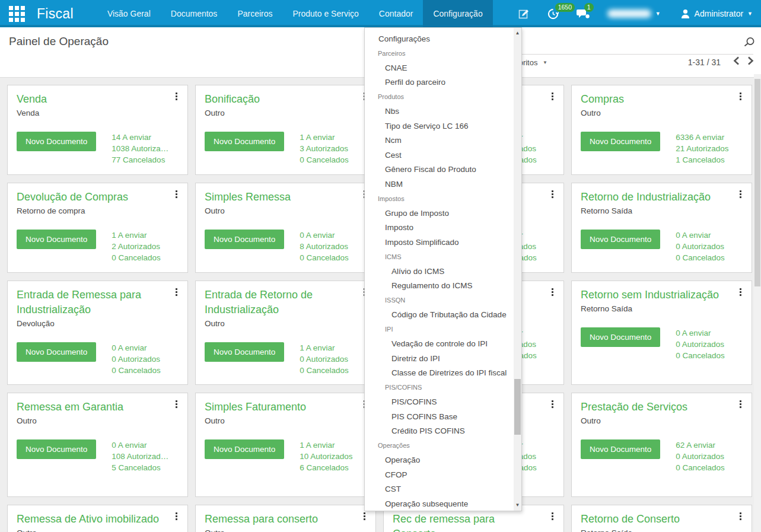 Image resolution: width=761 pixels, height=532 pixels. What do you see at coordinates (517, 33) in the screenshot?
I see `scroll-up-arrow-icon: ▲` at bounding box center [517, 33].